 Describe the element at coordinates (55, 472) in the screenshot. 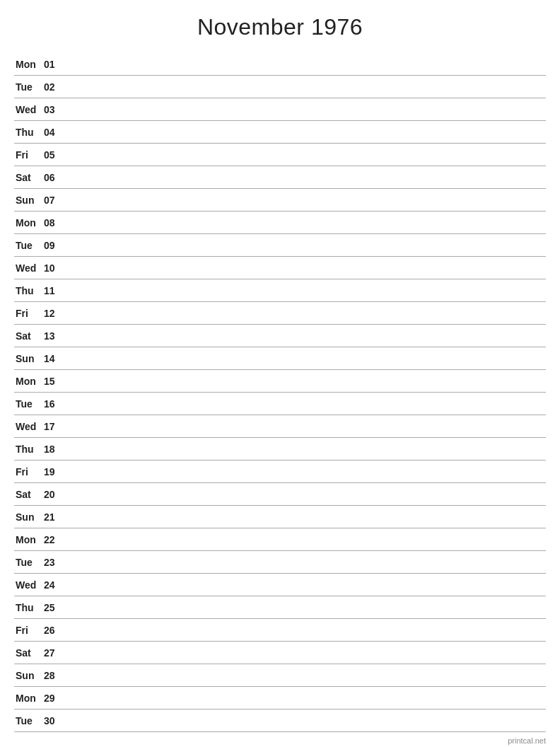

I see `day-number: 19` at that location.